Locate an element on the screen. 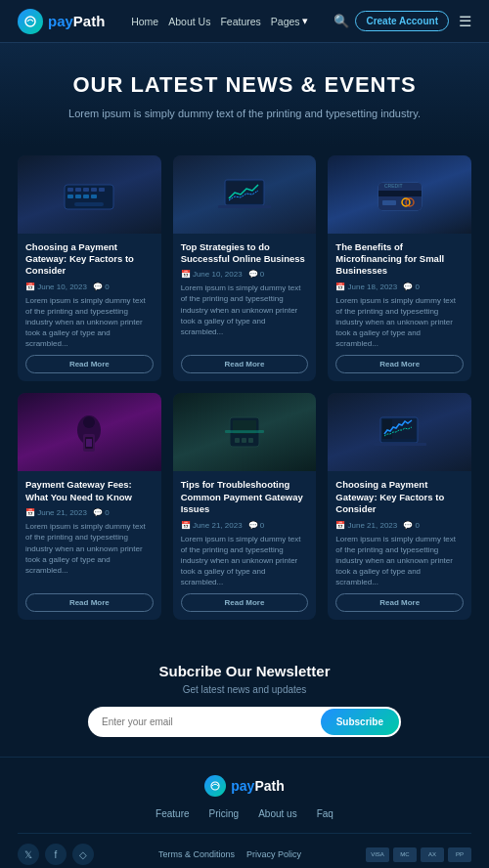 The width and height of the screenshot is (489, 868). card-body: Choosing a Payment Gateway: Key Factors … is located at coordinates (90, 308).